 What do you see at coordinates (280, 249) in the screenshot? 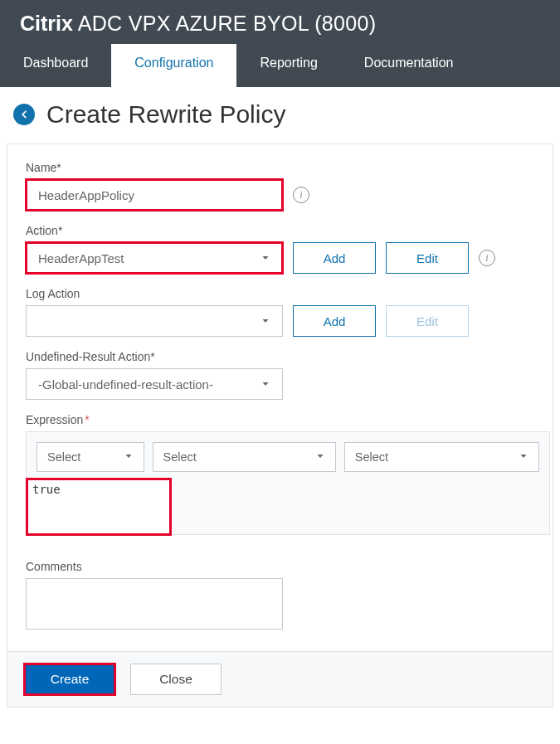
I see `field-action: Action HeaderAppTest Add Edit i` at bounding box center [280, 249].